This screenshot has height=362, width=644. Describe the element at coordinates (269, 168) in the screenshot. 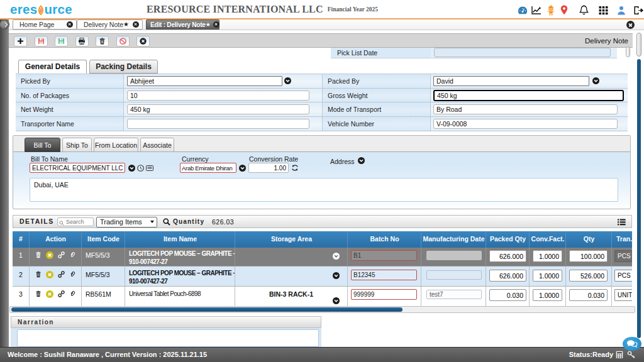

I see `conversion-rate-input` at that location.